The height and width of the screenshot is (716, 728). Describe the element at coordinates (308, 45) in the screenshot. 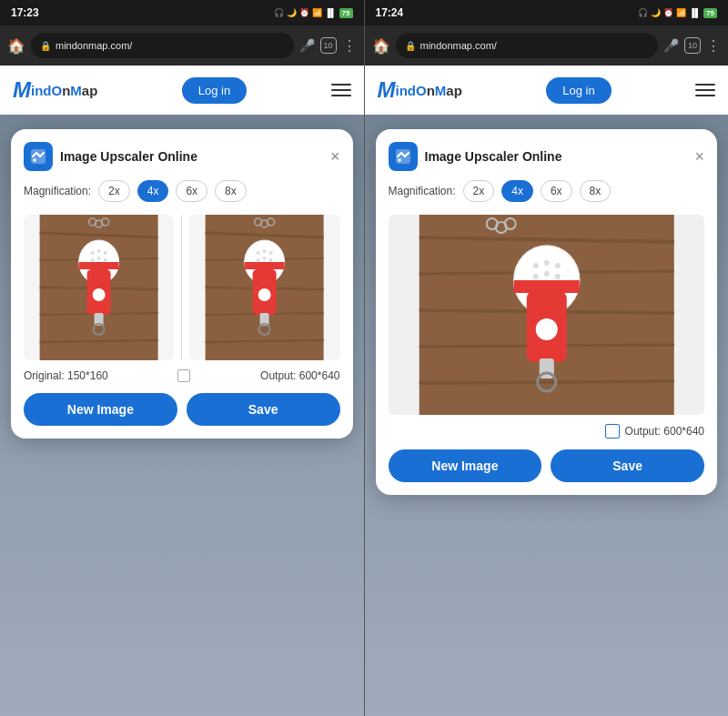

I see `mic-icon-left: 🎤` at that location.